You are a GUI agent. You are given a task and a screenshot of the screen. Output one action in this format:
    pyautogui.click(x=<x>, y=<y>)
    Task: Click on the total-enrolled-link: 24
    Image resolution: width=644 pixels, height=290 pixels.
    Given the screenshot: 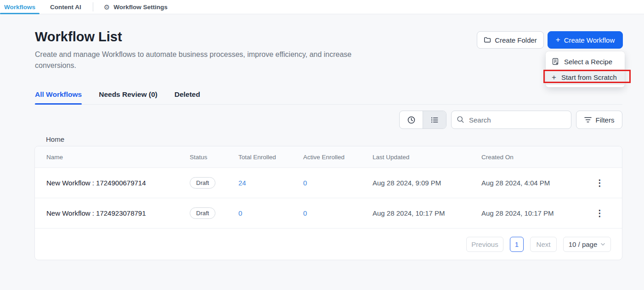 What is the action you would take?
    pyautogui.click(x=243, y=183)
    